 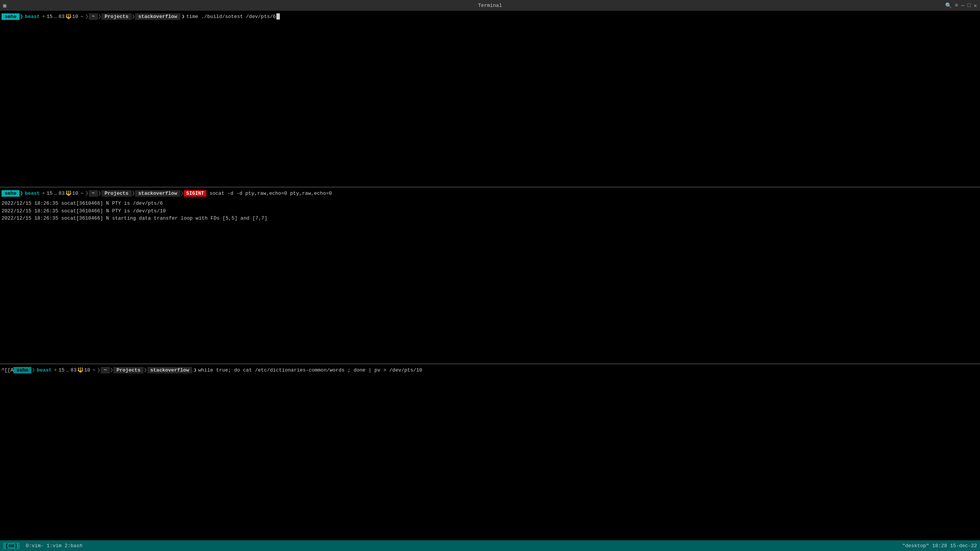 What do you see at coordinates (80, 370) in the screenshot?
I see `branch-icon-3: 🔱` at bounding box center [80, 370].